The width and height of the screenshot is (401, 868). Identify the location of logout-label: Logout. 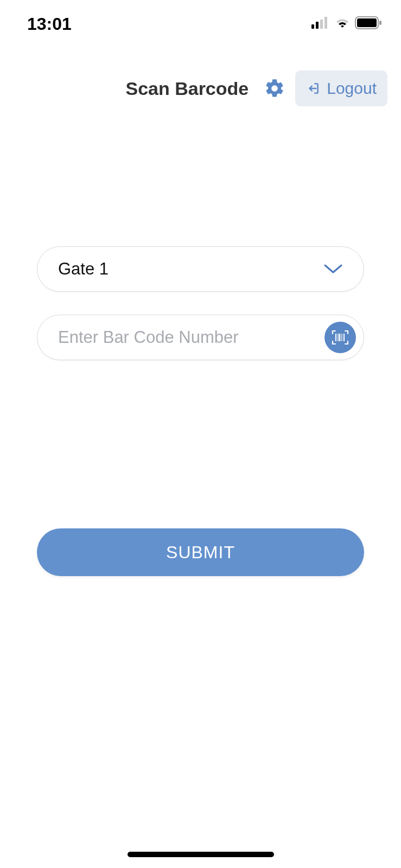
(352, 88).